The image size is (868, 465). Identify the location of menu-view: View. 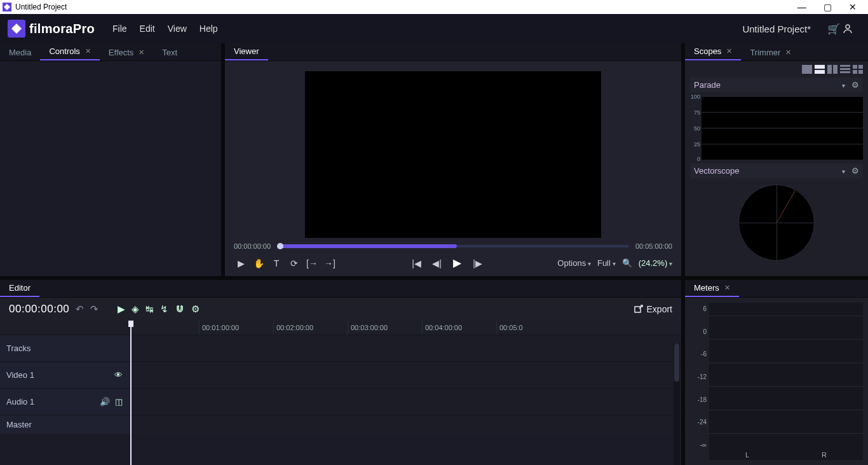
(177, 29).